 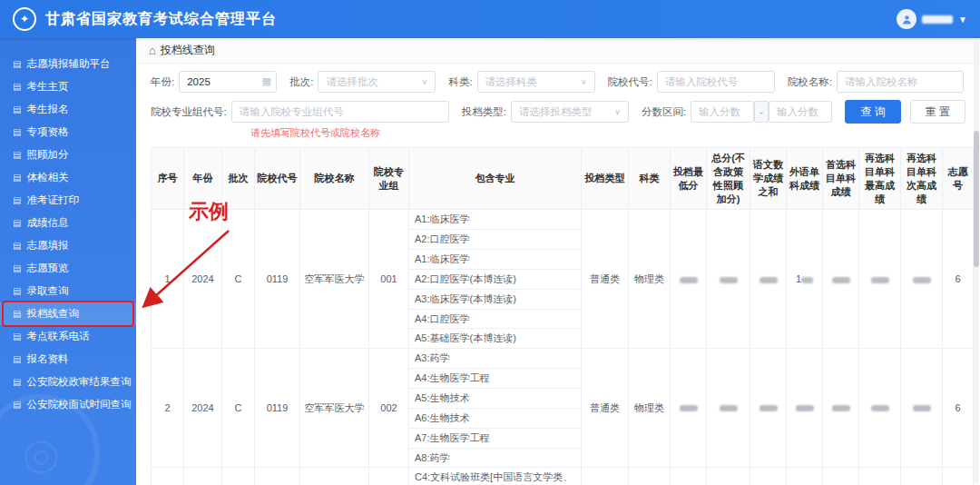 I want to click on sidebar-item-9: ▤志愿填报, so click(x=68, y=245).